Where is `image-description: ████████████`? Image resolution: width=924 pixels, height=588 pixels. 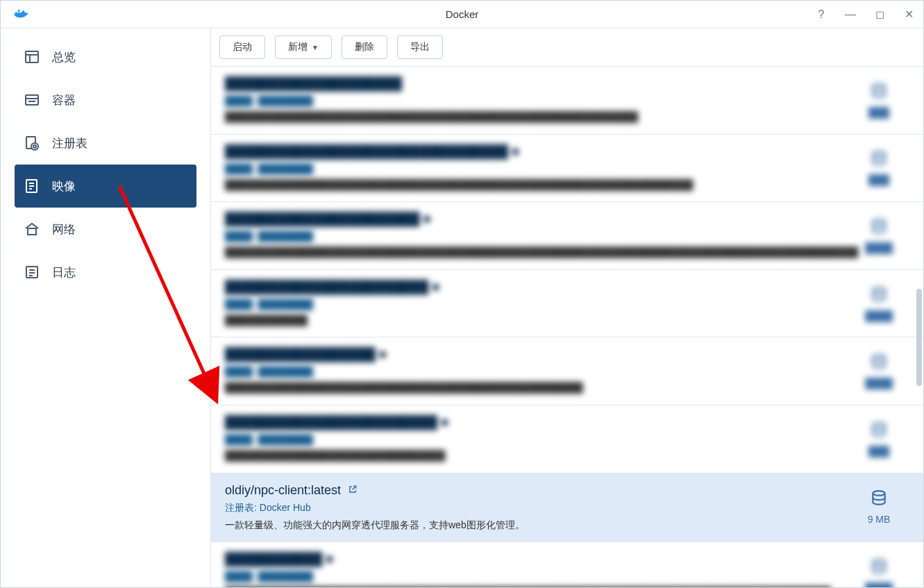
image-description: ████████████ is located at coordinates (532, 321).